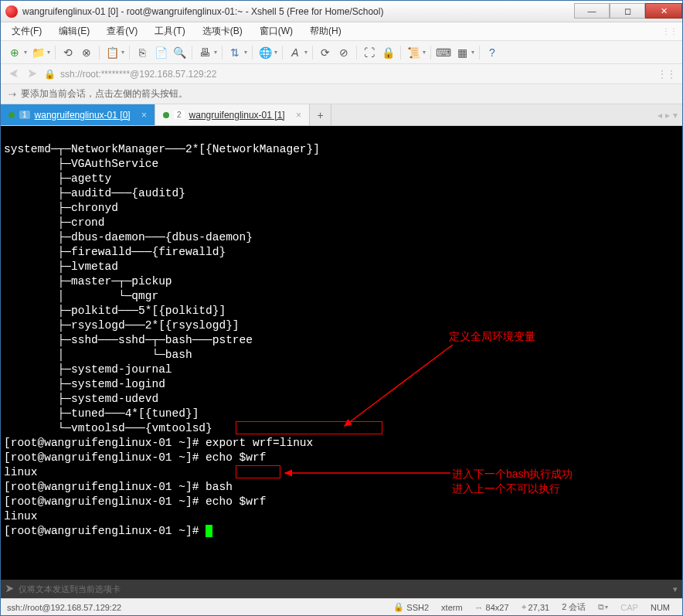 The image size is (683, 616). What do you see at coordinates (506, 488) in the screenshot?
I see `annotation: 进入上一个不可以执行` at bounding box center [506, 488].